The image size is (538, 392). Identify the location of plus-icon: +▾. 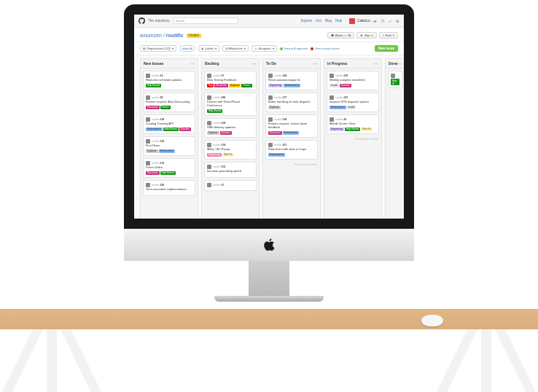
(375, 21).